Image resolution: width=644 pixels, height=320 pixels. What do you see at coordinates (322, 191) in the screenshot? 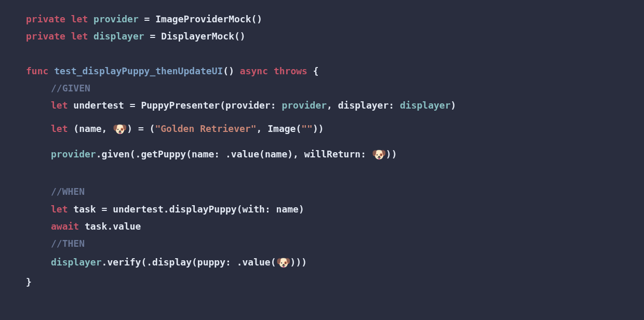
I see `code-line: //WHEN` at bounding box center [322, 191].